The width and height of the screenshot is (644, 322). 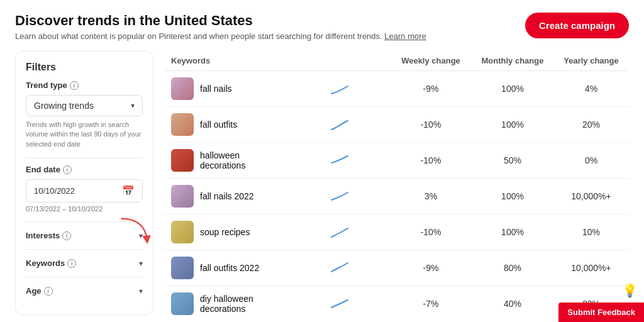 What do you see at coordinates (84, 235) in the screenshot?
I see `interests-filter-row: Interests i ▾` at bounding box center [84, 235].